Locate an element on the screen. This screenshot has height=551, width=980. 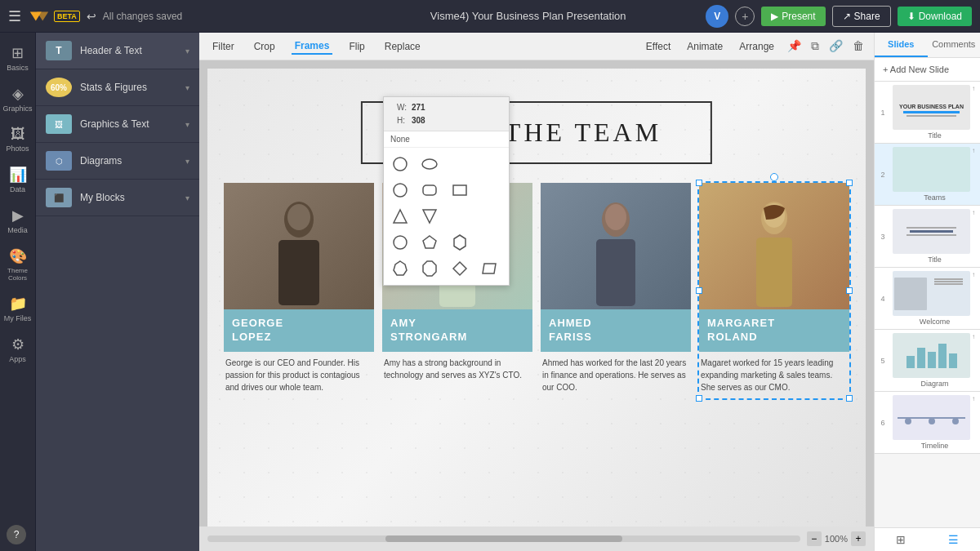
copy-icon: ⧉ is located at coordinates (815, 47).